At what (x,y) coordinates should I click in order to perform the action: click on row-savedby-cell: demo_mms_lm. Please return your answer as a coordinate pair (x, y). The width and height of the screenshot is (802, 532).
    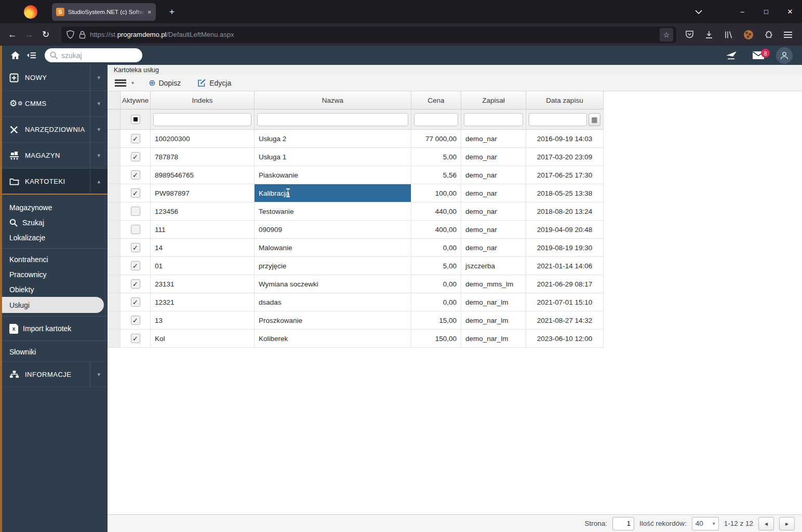
    Looking at the image, I should click on (493, 284).